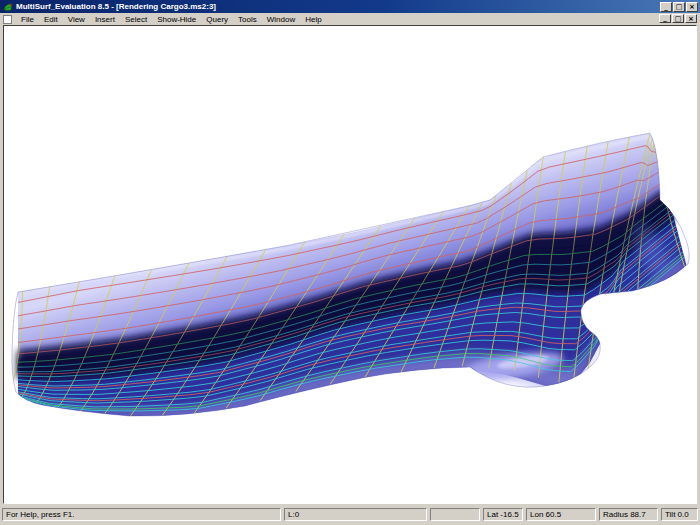 This screenshot has height=525, width=700. Describe the element at coordinates (248, 20) in the screenshot. I see `menu-tools: Tools` at that location.